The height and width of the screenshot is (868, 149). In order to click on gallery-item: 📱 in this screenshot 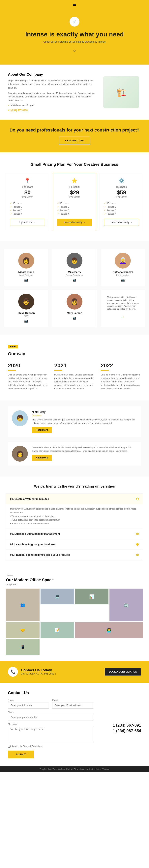, I will do `click(23, 647)`.